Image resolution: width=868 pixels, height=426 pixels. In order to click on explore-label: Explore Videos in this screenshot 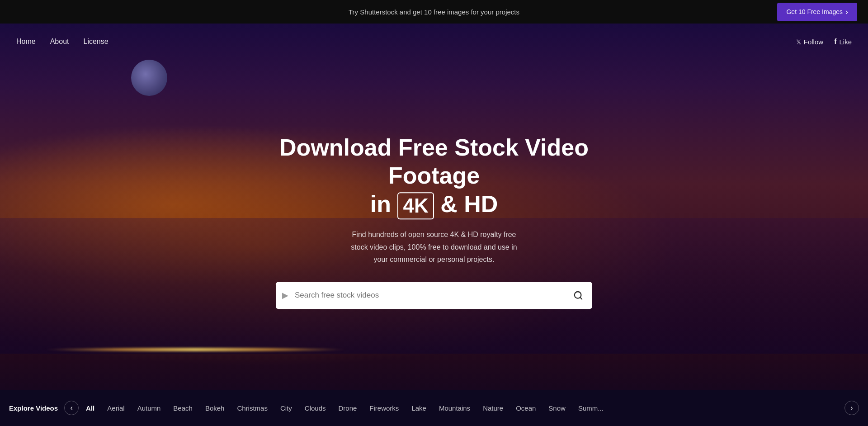, I will do `click(33, 408)`.